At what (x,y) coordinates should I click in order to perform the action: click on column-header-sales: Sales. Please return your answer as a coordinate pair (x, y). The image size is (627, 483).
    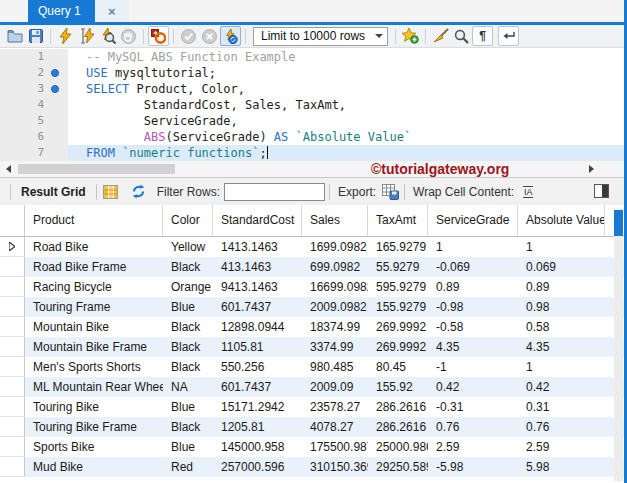
    Looking at the image, I should click on (335, 220).